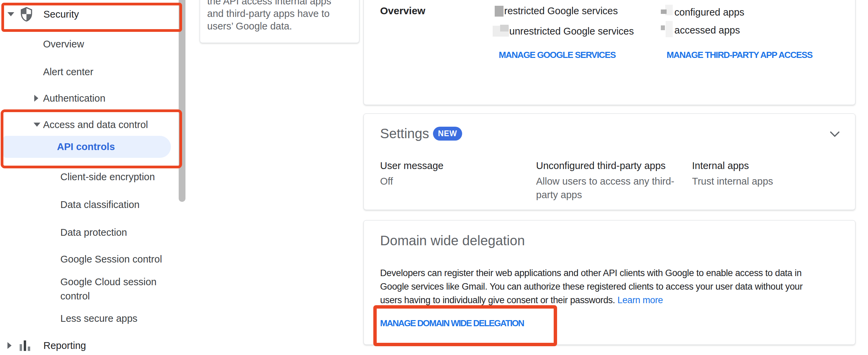  What do you see at coordinates (61, 14) in the screenshot?
I see `sidebar-item-security: Security` at bounding box center [61, 14].